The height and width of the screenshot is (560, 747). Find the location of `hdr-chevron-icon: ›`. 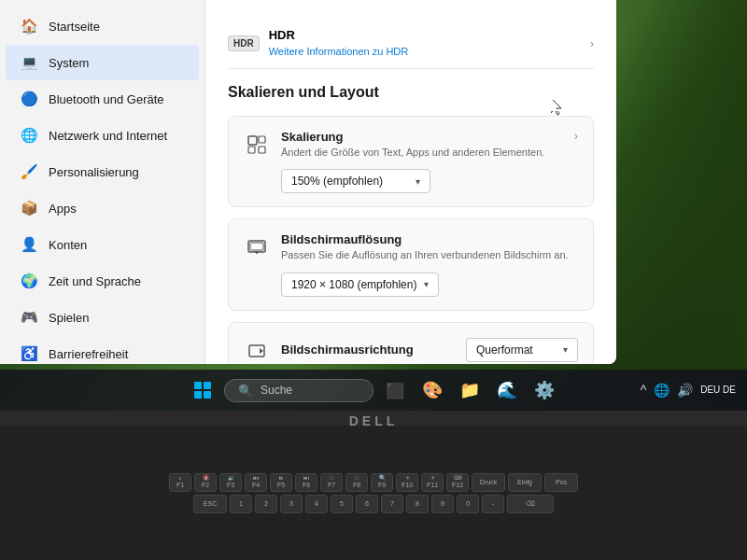

hdr-chevron-icon: › is located at coordinates (592, 44).